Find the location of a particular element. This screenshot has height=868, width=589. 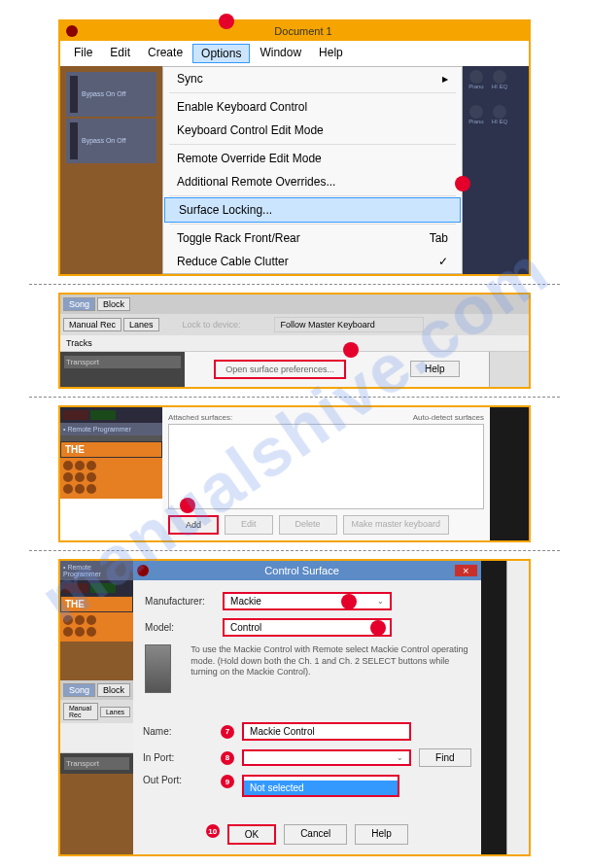

sequencer-window: Song Block Manual Rec Lanes Lock to devi… is located at coordinates (294, 340).